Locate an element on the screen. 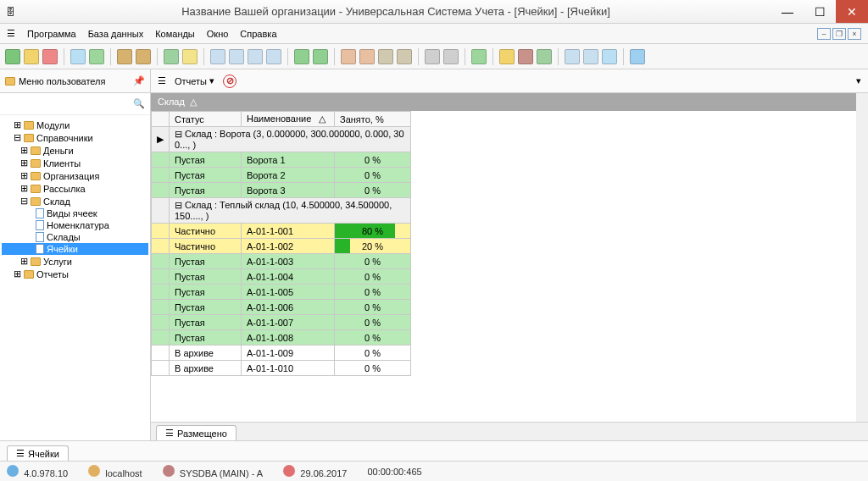 This screenshot has height=481, width=868. open-icon is located at coordinates (31, 57).